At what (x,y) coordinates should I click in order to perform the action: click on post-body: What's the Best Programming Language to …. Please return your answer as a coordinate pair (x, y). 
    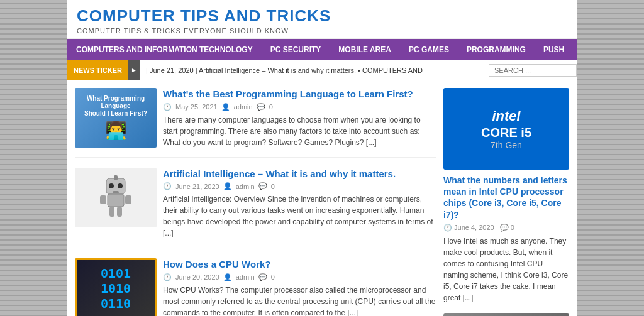
    Looking at the image, I should click on (299, 118).